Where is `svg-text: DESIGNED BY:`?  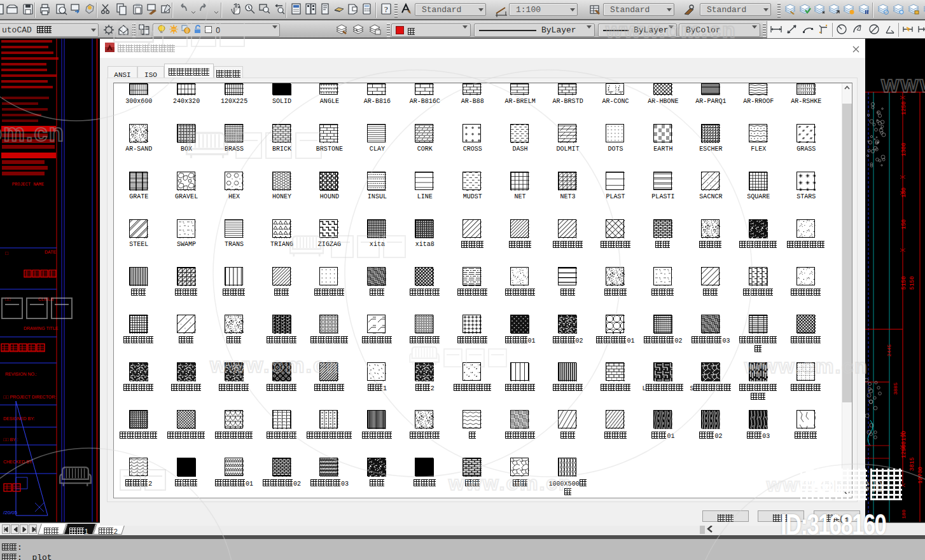 svg-text: DESIGNED BY: is located at coordinates (19, 418).